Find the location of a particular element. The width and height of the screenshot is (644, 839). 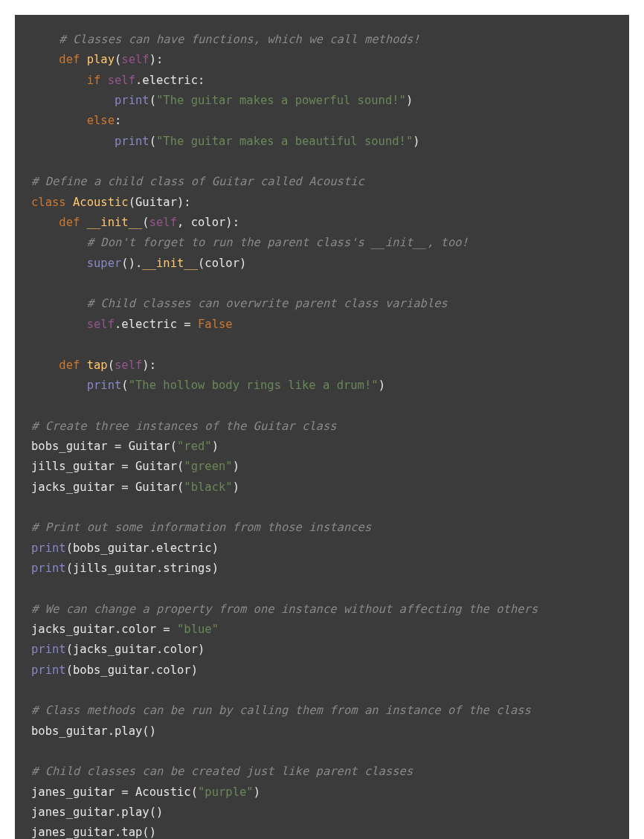

code-token: (jacks_guitar.color) is located at coordinates (135, 649).